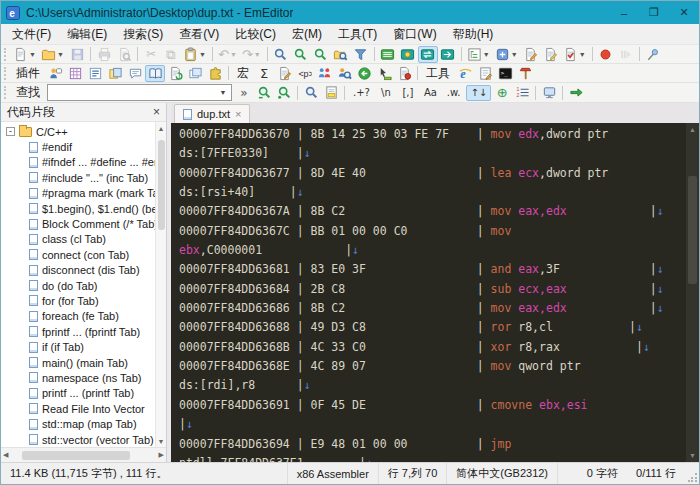 The width and height of the screenshot is (700, 485). Describe the element at coordinates (124, 54) in the screenshot. I see `print-preview-icon` at that location.